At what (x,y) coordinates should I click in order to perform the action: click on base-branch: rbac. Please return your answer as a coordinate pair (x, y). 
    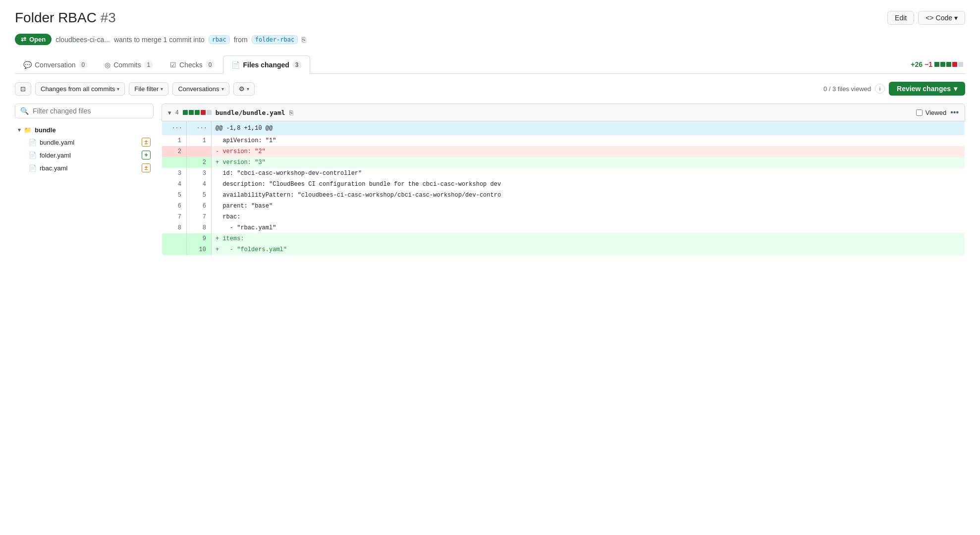
    Looking at the image, I should click on (219, 40).